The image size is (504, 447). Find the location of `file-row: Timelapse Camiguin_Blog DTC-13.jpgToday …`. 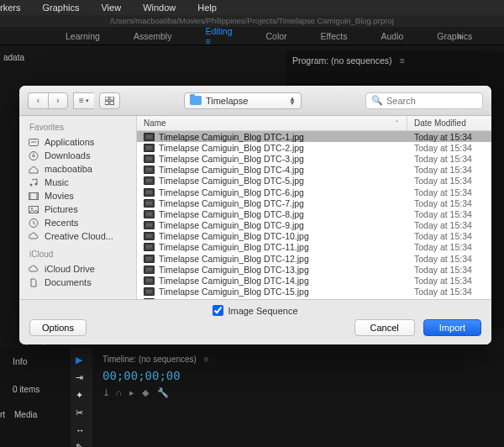

file-row: Timelapse Camiguin_Blog DTC-13.jpgToday … is located at coordinates (314, 269).